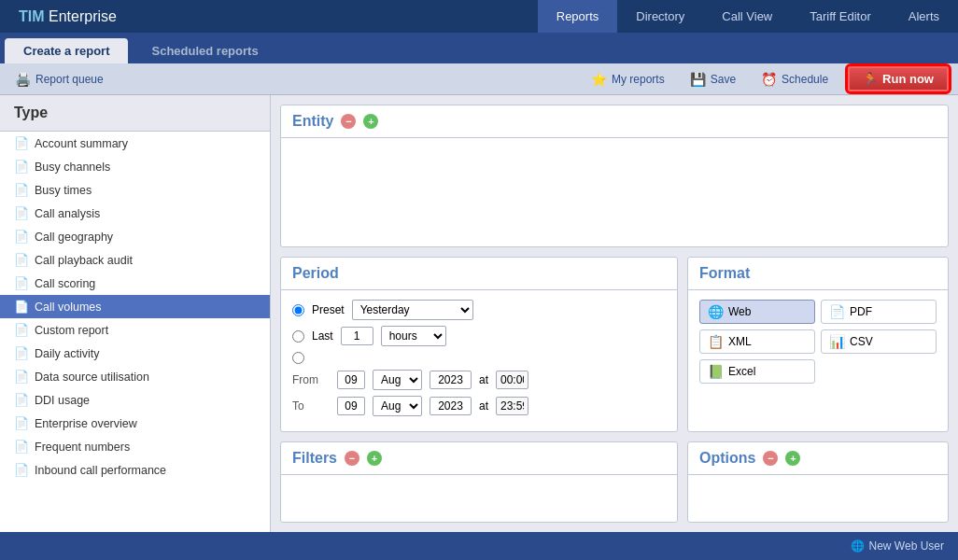 The image size is (958, 560). I want to click on schedule-icon: ⏰, so click(769, 79).